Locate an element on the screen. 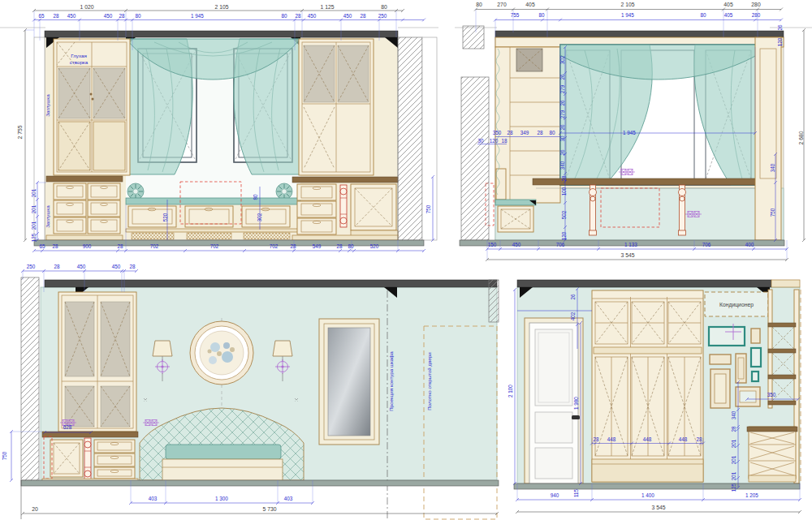 The width and height of the screenshot is (812, 520). dim-label: 1 133 is located at coordinates (631, 245).